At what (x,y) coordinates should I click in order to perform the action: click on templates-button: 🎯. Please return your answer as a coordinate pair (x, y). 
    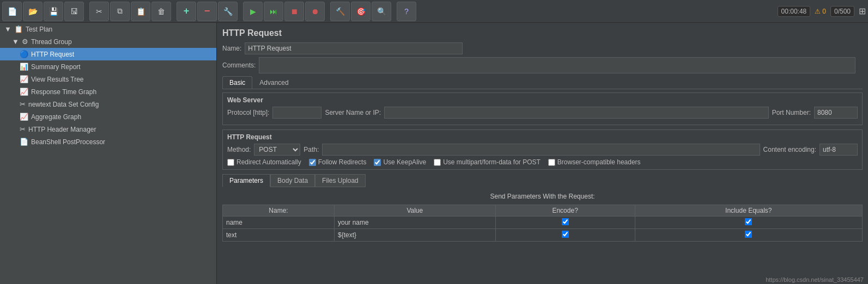
    Looking at the image, I should click on (361, 11).